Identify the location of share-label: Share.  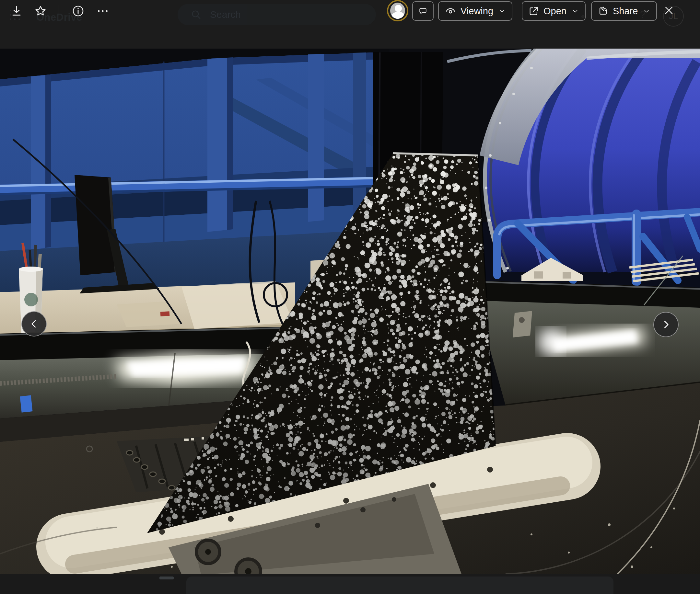
(625, 11).